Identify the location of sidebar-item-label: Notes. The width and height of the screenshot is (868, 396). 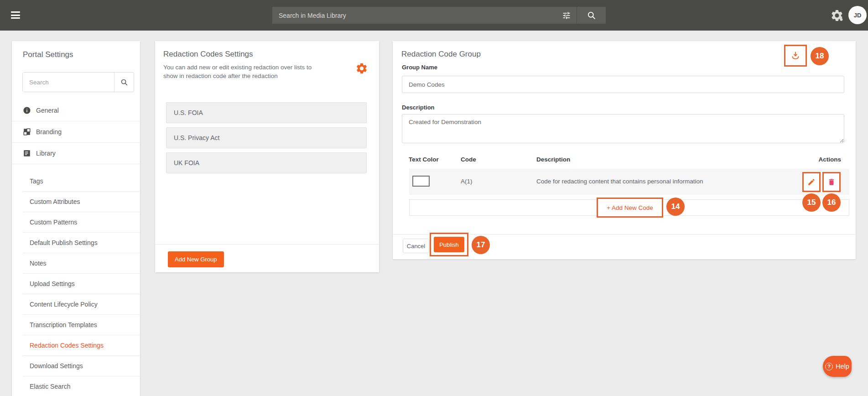
(38, 263).